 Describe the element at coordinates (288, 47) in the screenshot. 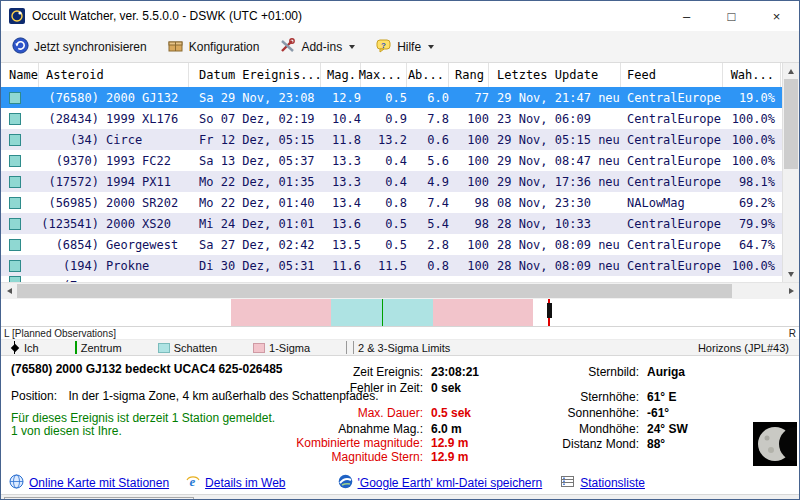

I see `wrench-icon` at that location.